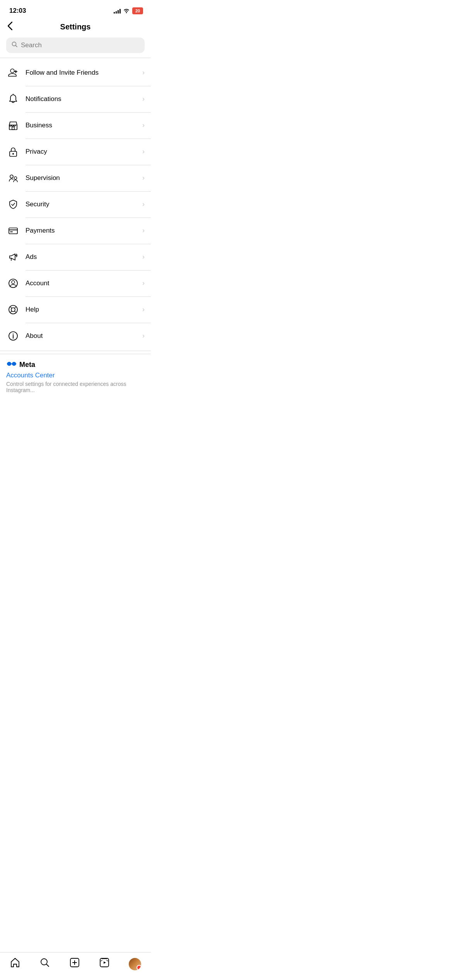 The height and width of the screenshot is (980, 452). What do you see at coordinates (75, 375) in the screenshot?
I see `meta-section: Meta Accounts Center Control settings fo…` at bounding box center [75, 375].